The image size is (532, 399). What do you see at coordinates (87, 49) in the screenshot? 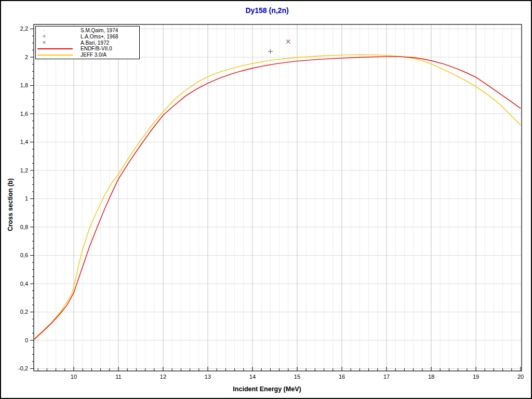
I see `legend-item: ENDF/B-VII.0` at bounding box center [87, 49].